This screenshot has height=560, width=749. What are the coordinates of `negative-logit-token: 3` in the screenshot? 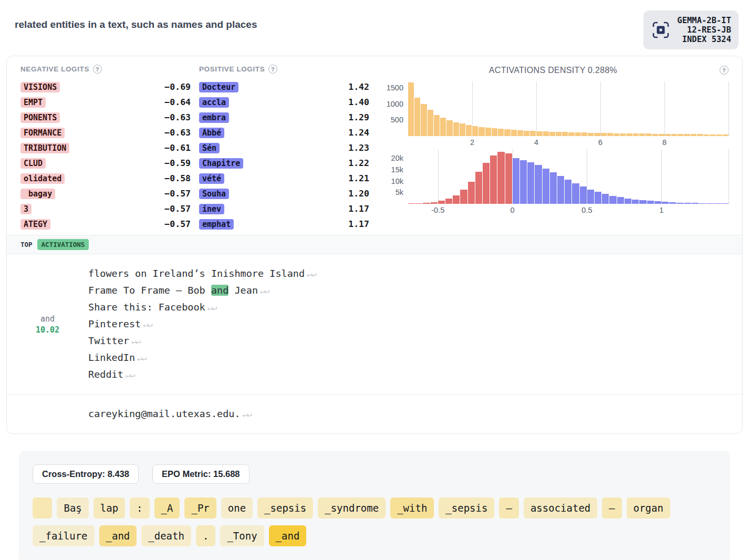 It's located at (26, 209).